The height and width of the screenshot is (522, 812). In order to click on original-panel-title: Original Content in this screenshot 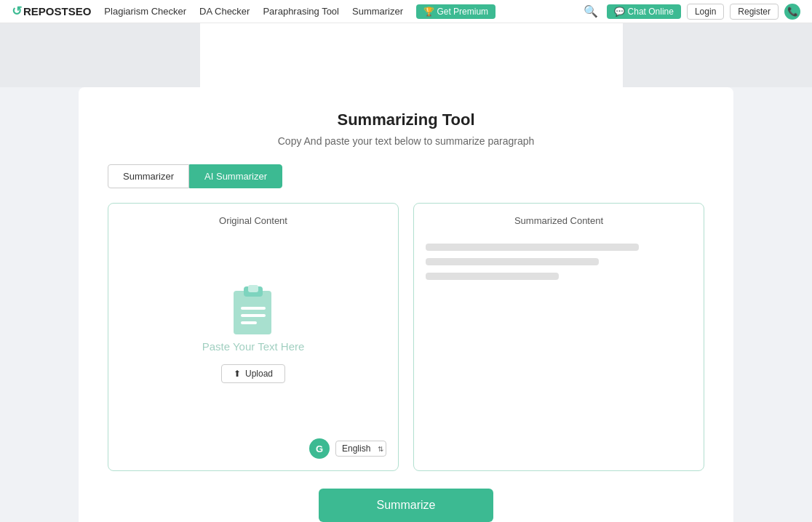, I will do `click(253, 221)`.